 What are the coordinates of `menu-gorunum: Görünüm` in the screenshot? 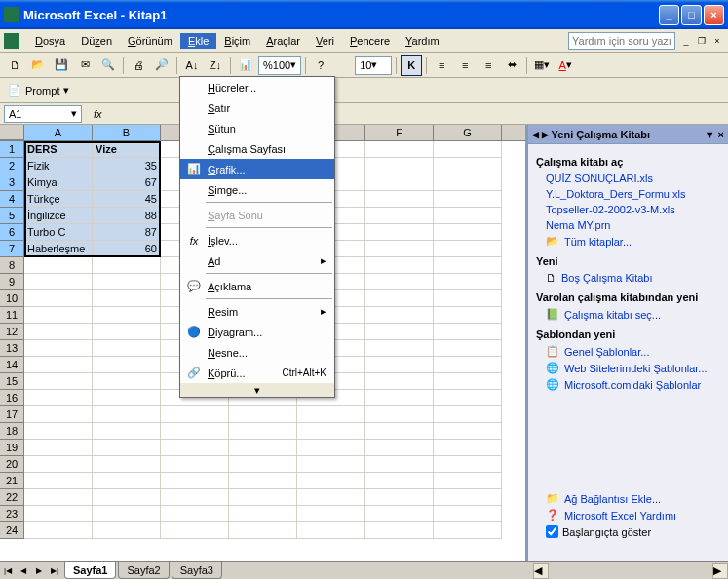 It's located at (150, 41).